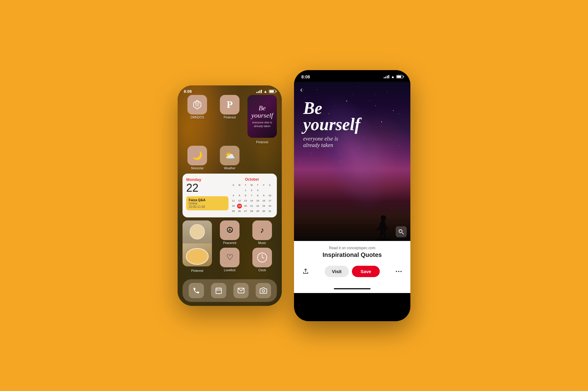 The image size is (588, 391). Describe the element at coordinates (230, 90) in the screenshot. I see `status-bar-left: 8:08 ▲` at that location.